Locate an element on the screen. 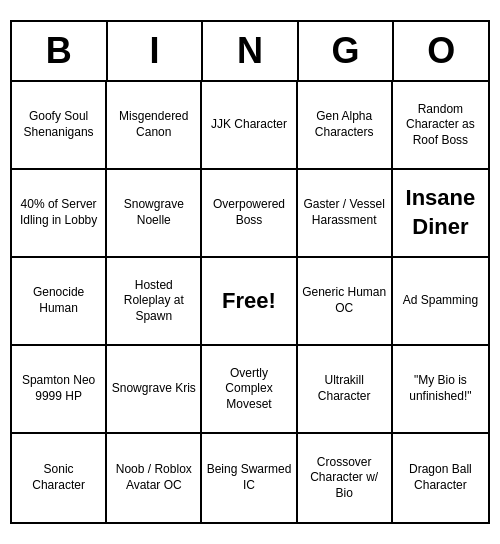 This screenshot has height=544, width=500. bingo-cell-11: Hosted Roleplay at Spawn is located at coordinates (154, 302).